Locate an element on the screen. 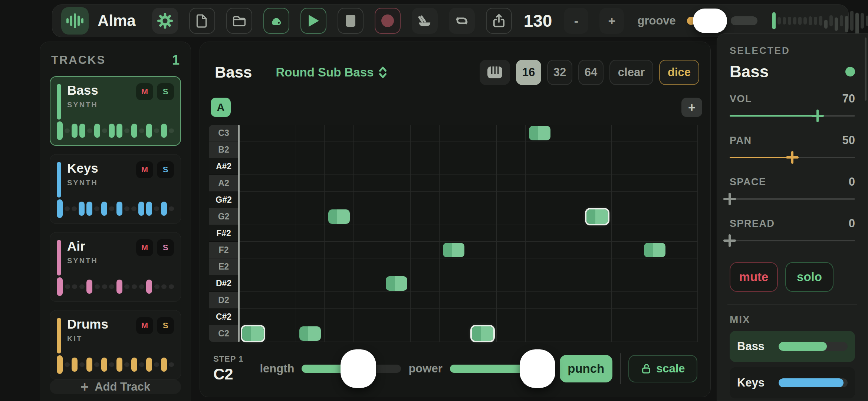 The width and height of the screenshot is (868, 401). solo-button: solo is located at coordinates (809, 277).